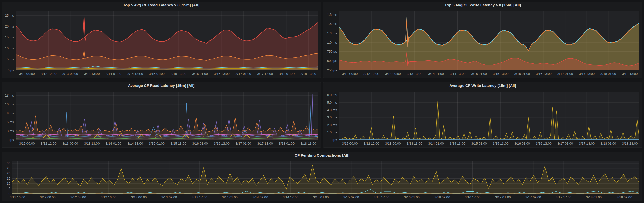 The width and height of the screenshot is (644, 203). I want to click on x-tick-label: 3/16 13:00, so click(221, 74).